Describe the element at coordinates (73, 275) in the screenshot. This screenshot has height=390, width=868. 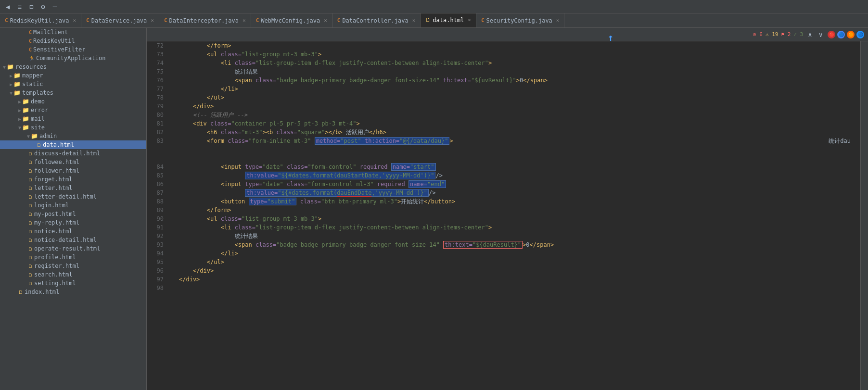
I see `sidebar-item-search: 🗋 search.html` at that location.